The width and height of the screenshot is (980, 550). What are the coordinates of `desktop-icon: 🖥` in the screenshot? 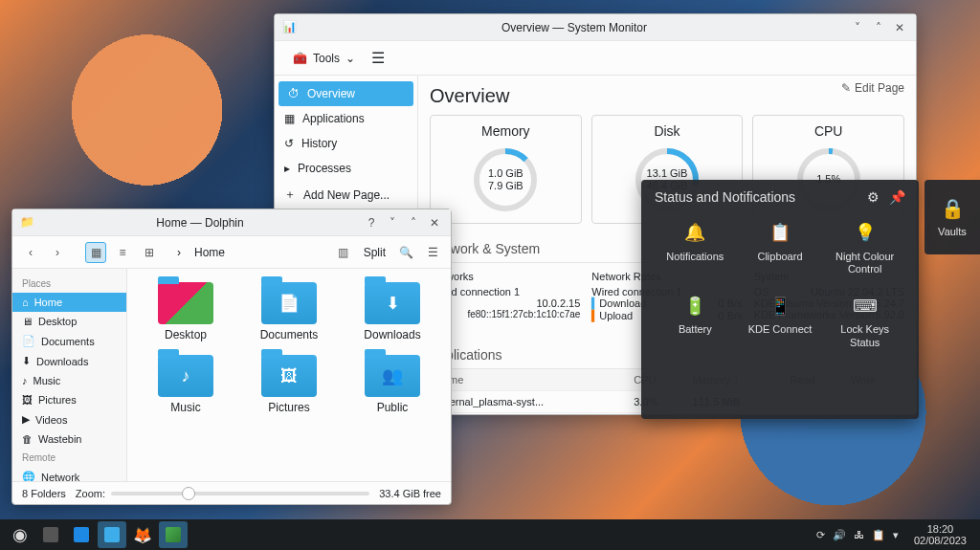 It's located at (27, 321).